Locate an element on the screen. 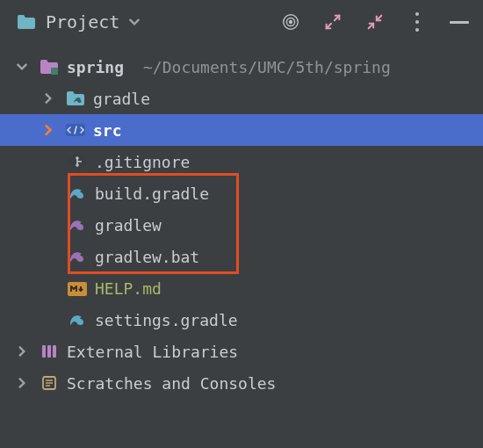  more-options-icon is located at coordinates (417, 22).